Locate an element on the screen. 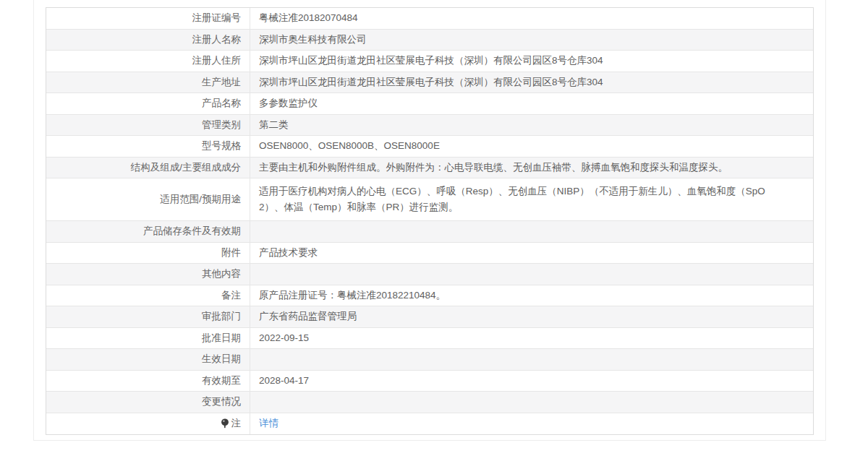 This screenshot has width=868, height=461. row-label-cell: 备注 is located at coordinates (148, 296).